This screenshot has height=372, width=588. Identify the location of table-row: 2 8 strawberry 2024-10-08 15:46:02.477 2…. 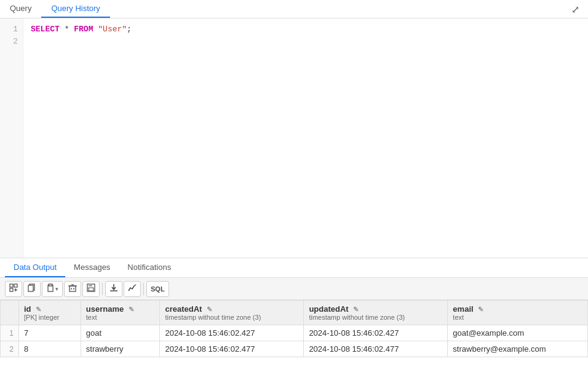
(294, 349).